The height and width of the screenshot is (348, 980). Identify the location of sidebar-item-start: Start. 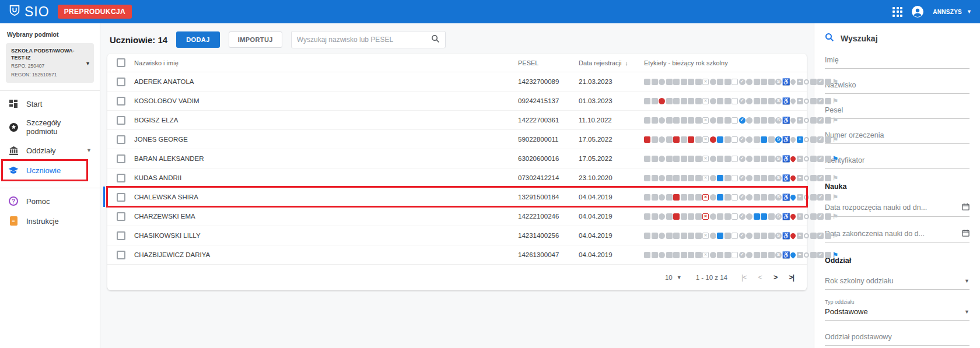
(50, 104).